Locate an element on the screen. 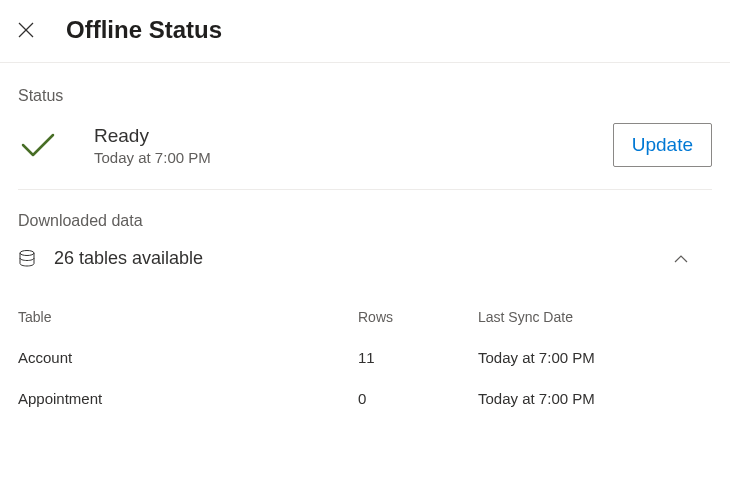 The height and width of the screenshot is (502, 730). chevron-up-icon is located at coordinates (681, 259).